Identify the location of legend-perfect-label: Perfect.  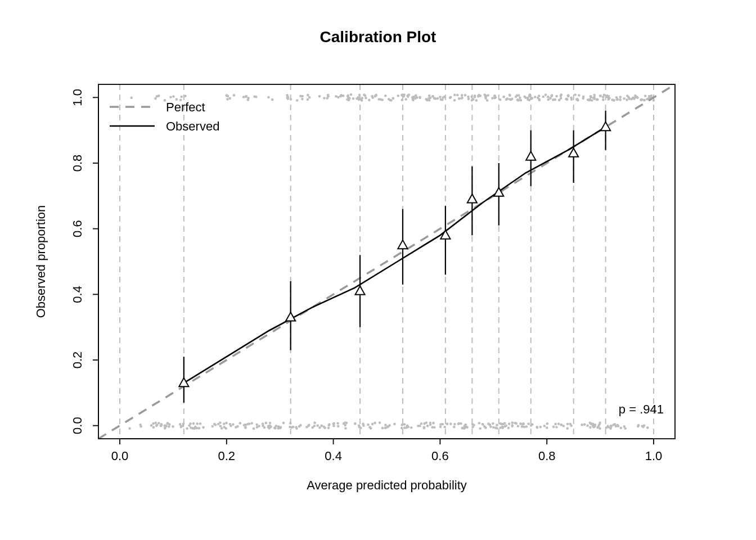
(186, 107).